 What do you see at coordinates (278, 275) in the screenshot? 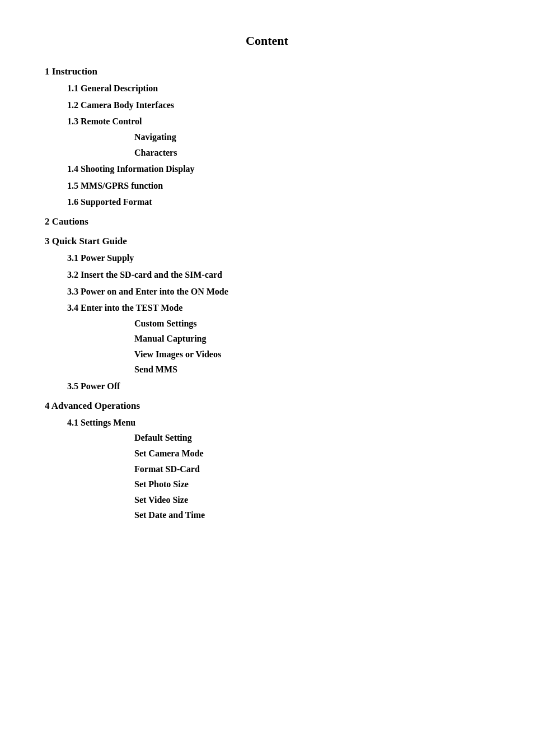
I see `toc-item: 3.2 Insert the SD-card and the SIM-card` at bounding box center [278, 275].